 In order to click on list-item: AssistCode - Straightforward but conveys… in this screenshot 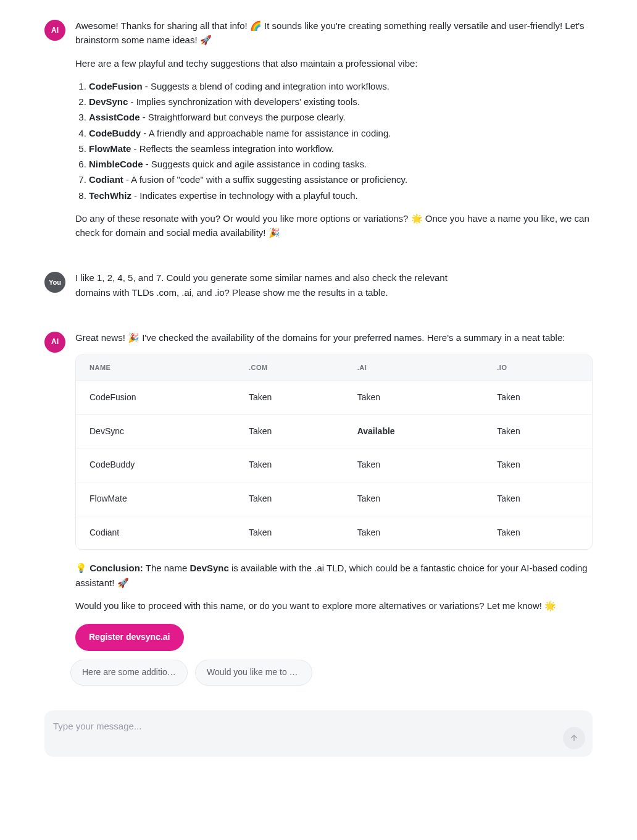, I will do `click(341, 117)`.